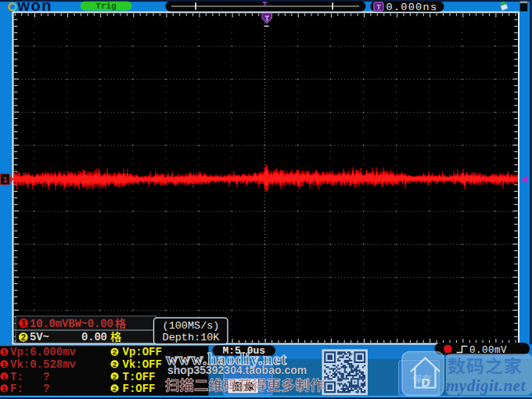 The height and width of the screenshot is (399, 532). I want to click on svg-text: mydigit.net, so click(486, 386).